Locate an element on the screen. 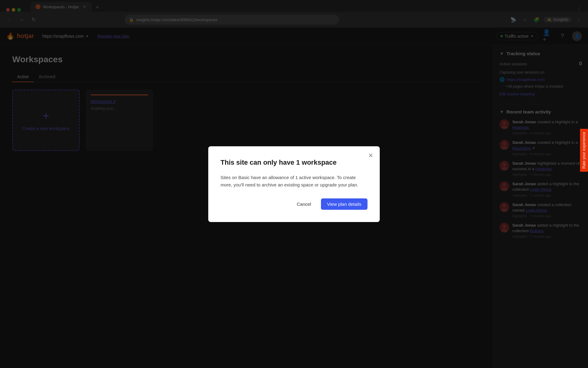  modal-body: Sites on Basic have an allowance of 1 ac… is located at coordinates (294, 181).